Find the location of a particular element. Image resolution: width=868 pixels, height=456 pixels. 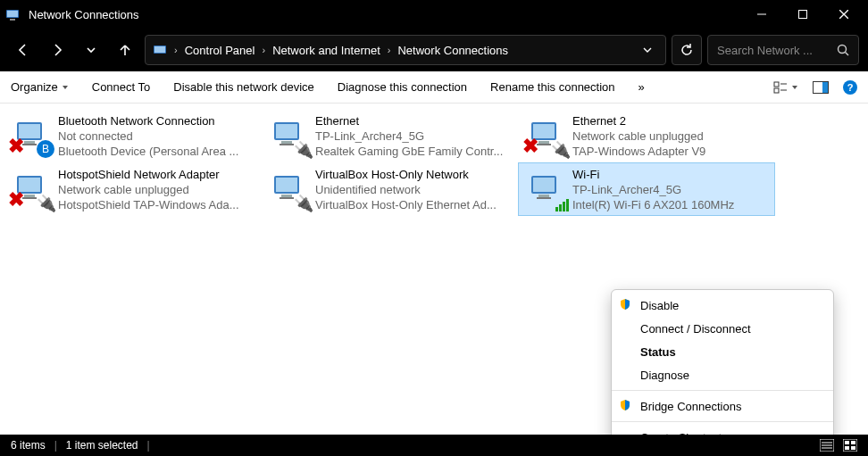

adapter-device: TAP-Windows Adapter V9 is located at coordinates (671, 152).